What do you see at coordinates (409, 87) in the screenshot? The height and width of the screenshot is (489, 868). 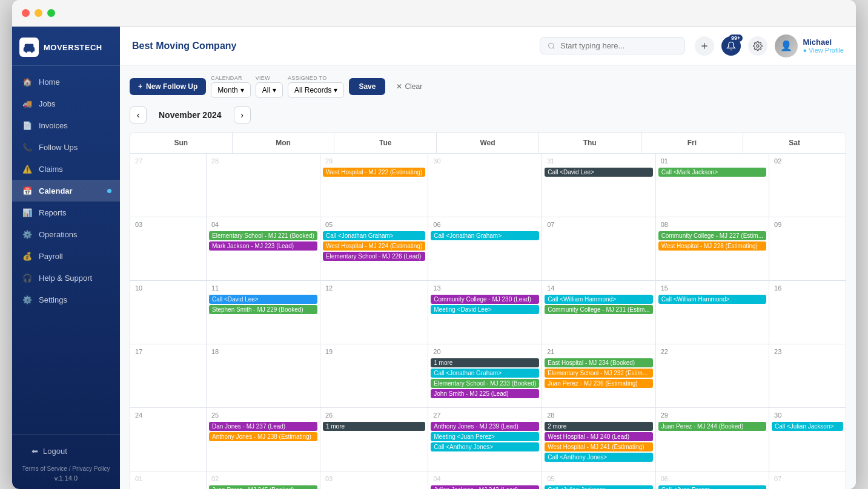 I see `clear-button: ✕ Clear` at bounding box center [409, 87].